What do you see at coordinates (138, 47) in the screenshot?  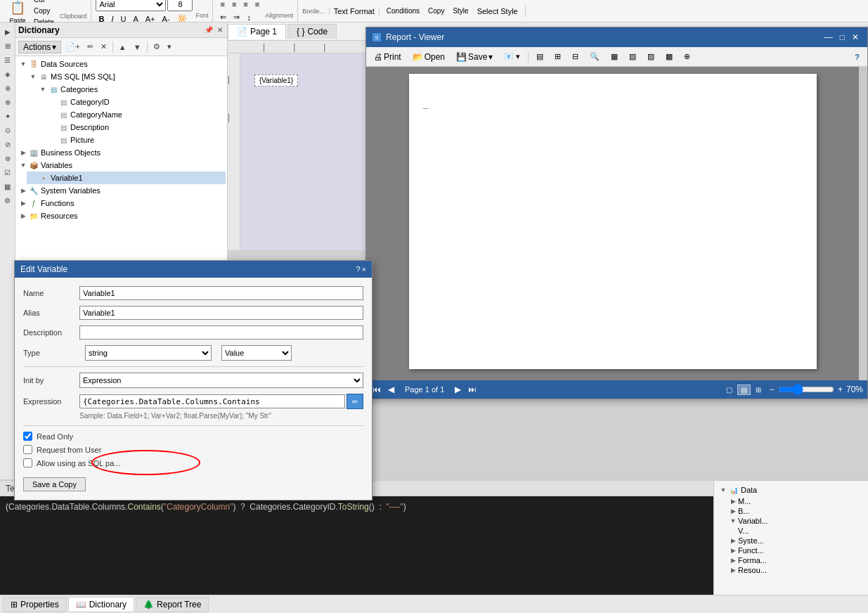 I see `move-down-button: ▼` at bounding box center [138, 47].